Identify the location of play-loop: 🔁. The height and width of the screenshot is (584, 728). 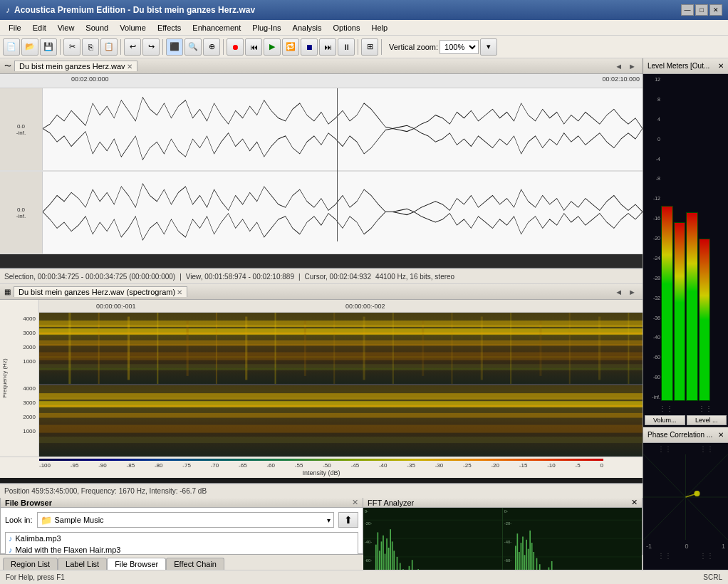
(291, 47).